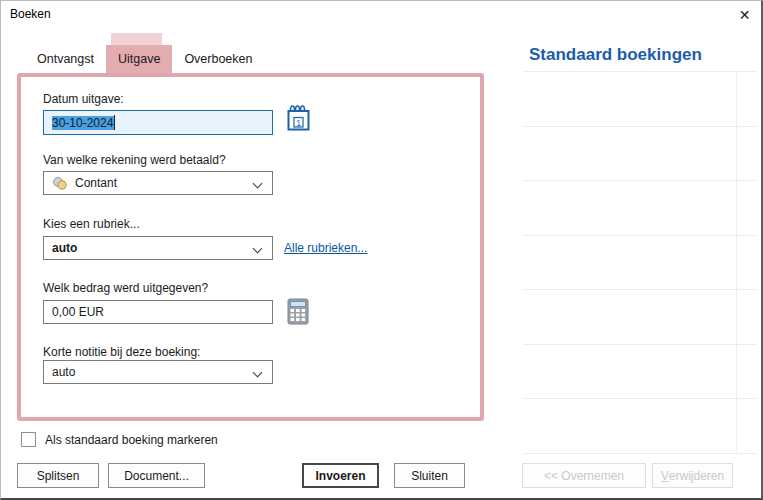  I want to click on all-categories-link: Alle rubrieken..., so click(326, 248).